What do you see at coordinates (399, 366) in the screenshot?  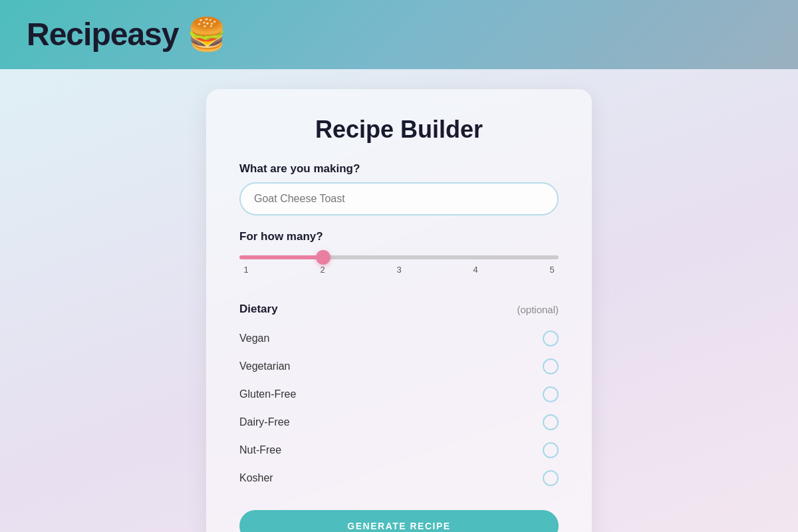 I see `dietary-row-vegetarian: Vegetarian` at bounding box center [399, 366].